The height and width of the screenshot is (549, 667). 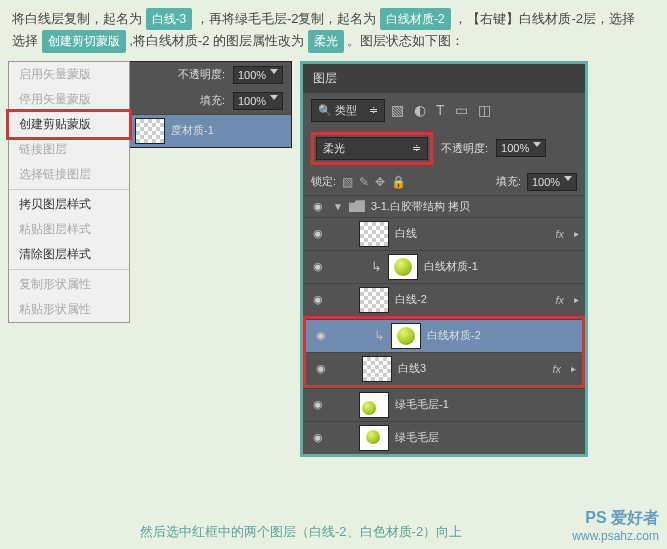 I want to click on filter-smart-icon: ◫, so click(x=484, y=110).